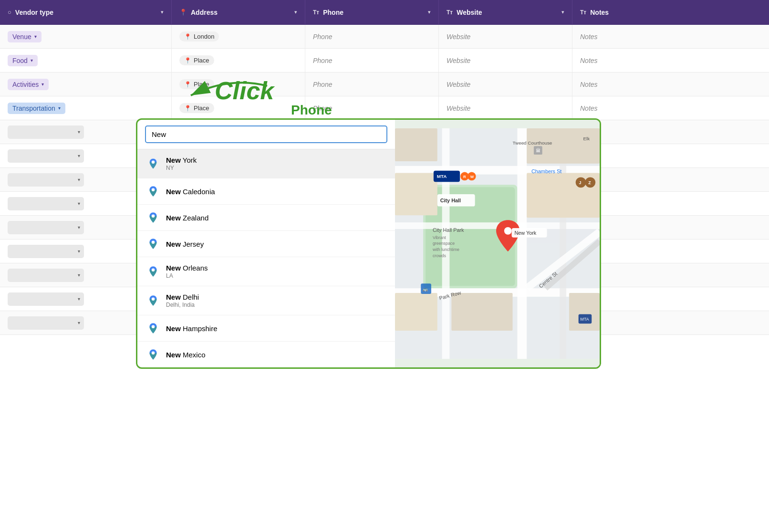 This screenshot has width=769, height=532. Describe the element at coordinates (506, 36) in the screenshot. I see `website-cell-1: Website` at that location.